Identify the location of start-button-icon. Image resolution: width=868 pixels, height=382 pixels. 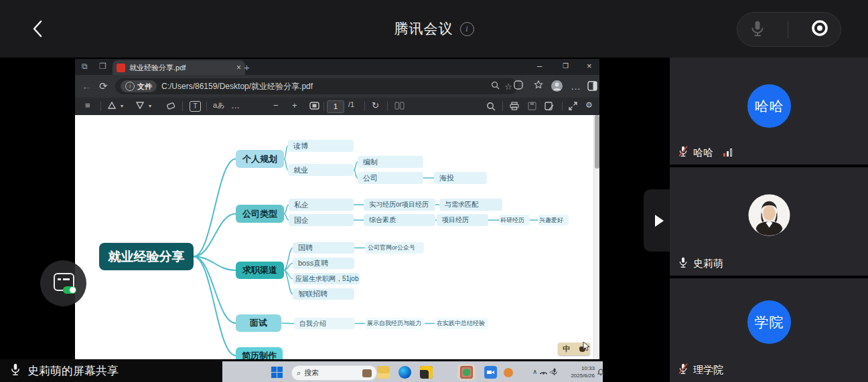
(277, 372).